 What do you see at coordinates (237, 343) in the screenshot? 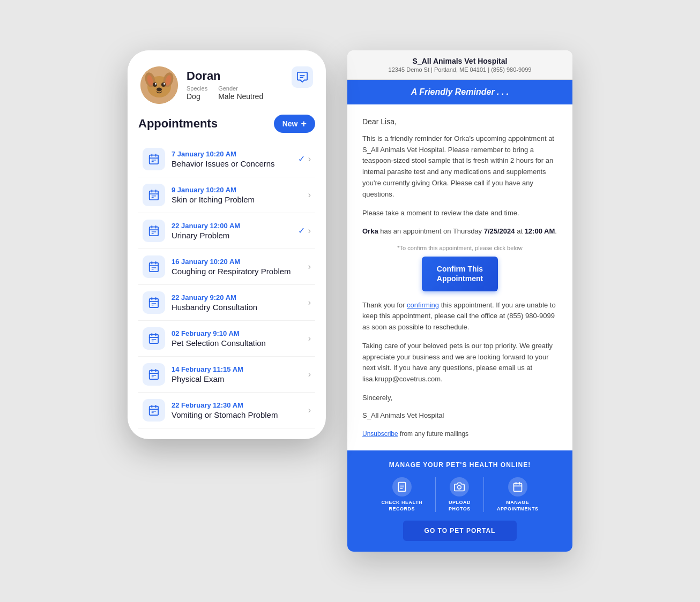
I see `appointment-type: Pet Selection Consultation` at bounding box center [237, 343].